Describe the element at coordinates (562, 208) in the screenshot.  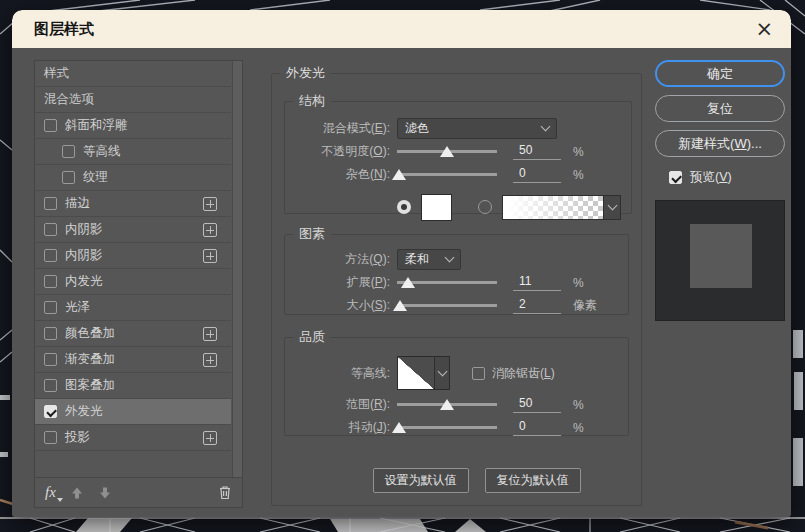
I see `glow-gradient-picker` at that location.